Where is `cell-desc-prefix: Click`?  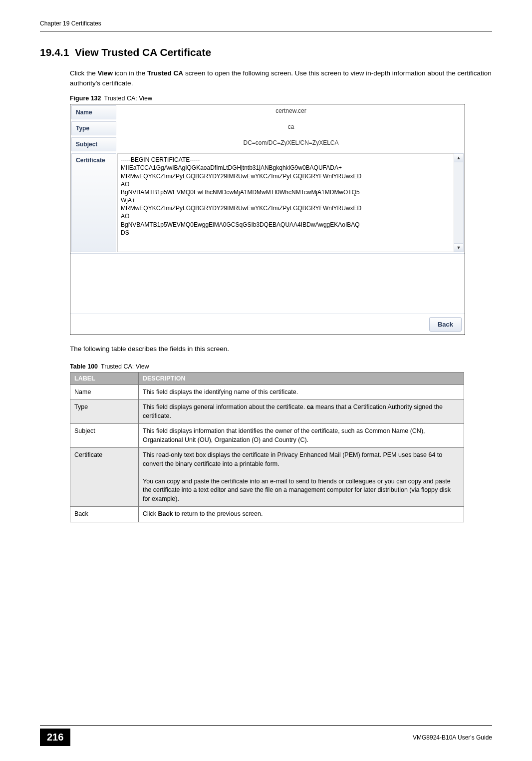
cell-desc-prefix: Click is located at coordinates (151, 514).